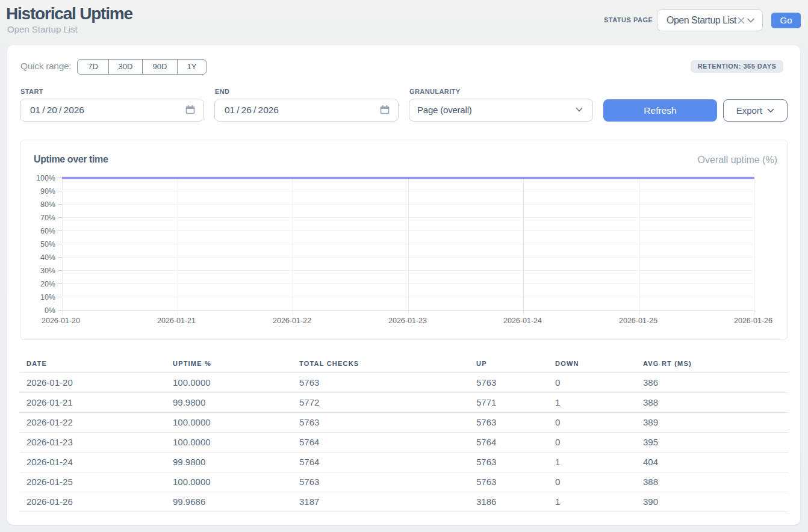 The height and width of the screenshot is (532, 808). I want to click on svg-text: 20%, so click(48, 284).